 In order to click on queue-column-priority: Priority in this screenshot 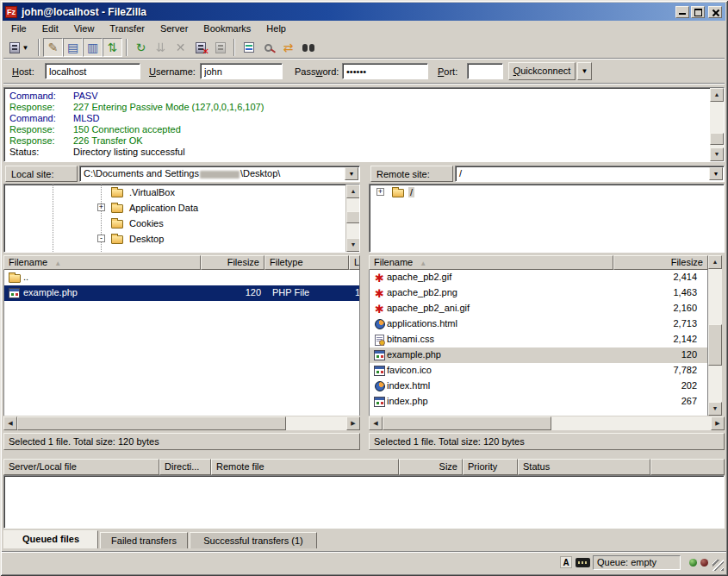, I will do `click(490, 467)`.